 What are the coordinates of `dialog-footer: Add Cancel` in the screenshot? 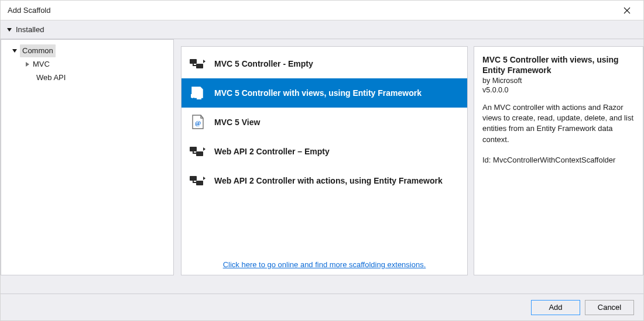 It's located at (322, 307).